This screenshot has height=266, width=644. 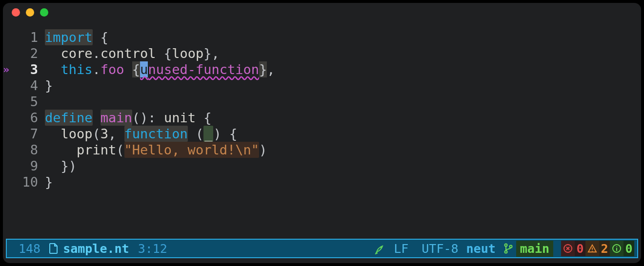 What do you see at coordinates (96, 248) in the screenshot?
I see `filename-label: sample.nt` at bounding box center [96, 248].